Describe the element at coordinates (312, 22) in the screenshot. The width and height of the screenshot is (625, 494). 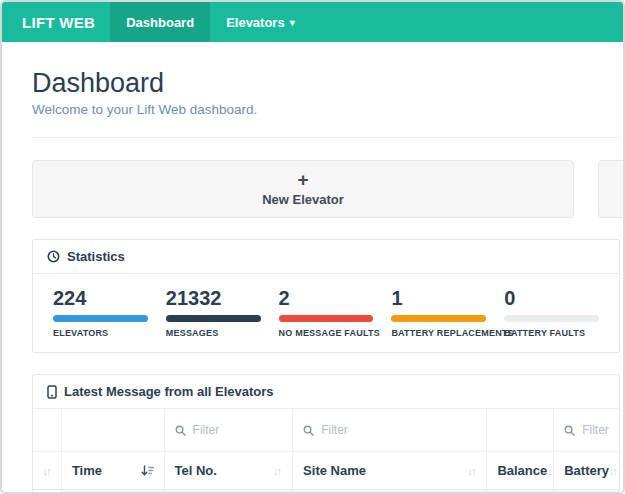
I see `navbar: LIFT WEB Dashboard Elevators ▾` at that location.